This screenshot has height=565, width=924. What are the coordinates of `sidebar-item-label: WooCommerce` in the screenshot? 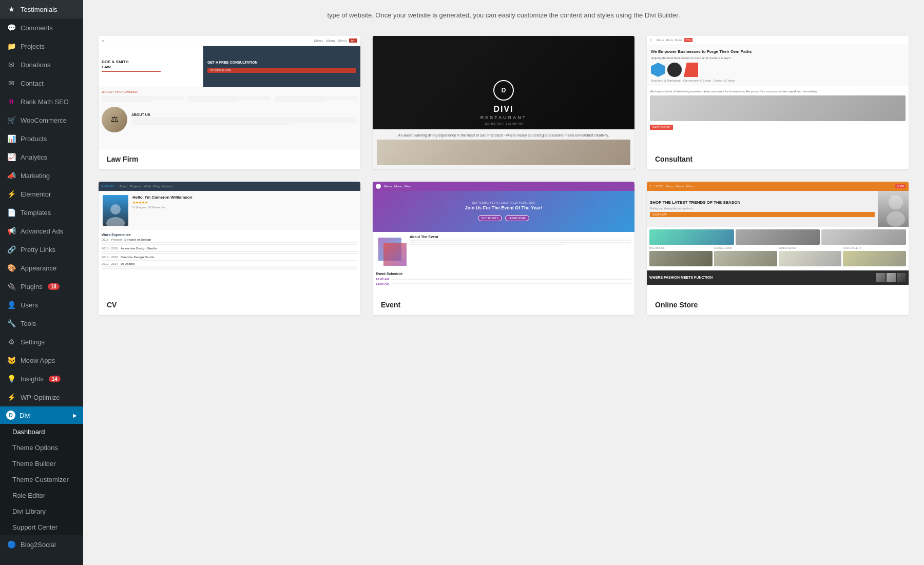 It's located at (44, 120).